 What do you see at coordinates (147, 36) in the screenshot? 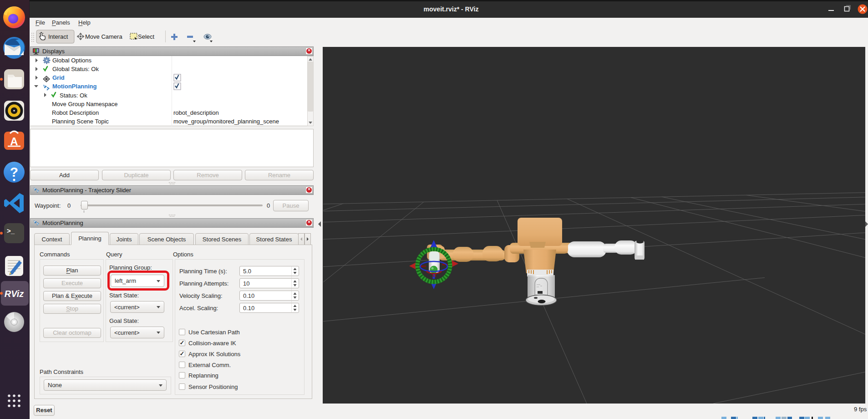
I see `svg-text: Select` at bounding box center [147, 36].